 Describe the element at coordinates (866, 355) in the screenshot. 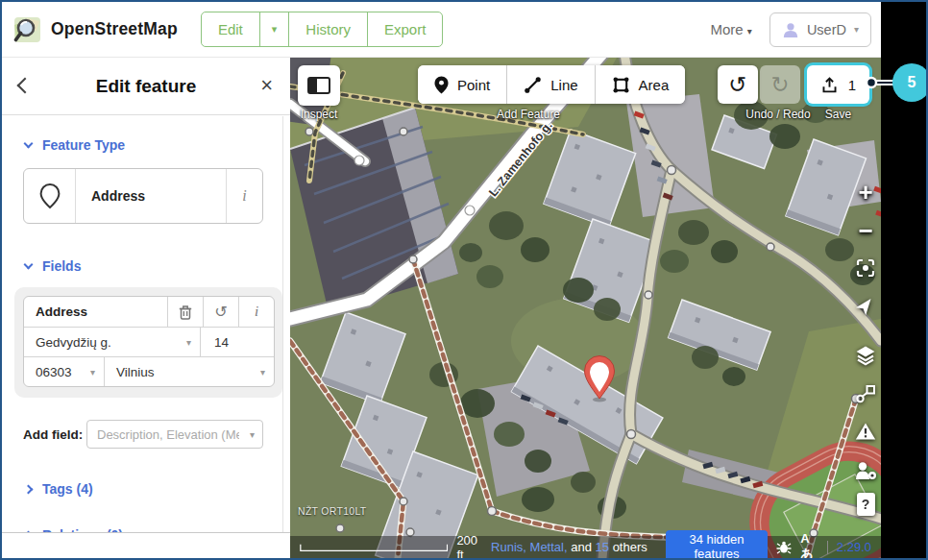

I see `background-layers-button` at that location.